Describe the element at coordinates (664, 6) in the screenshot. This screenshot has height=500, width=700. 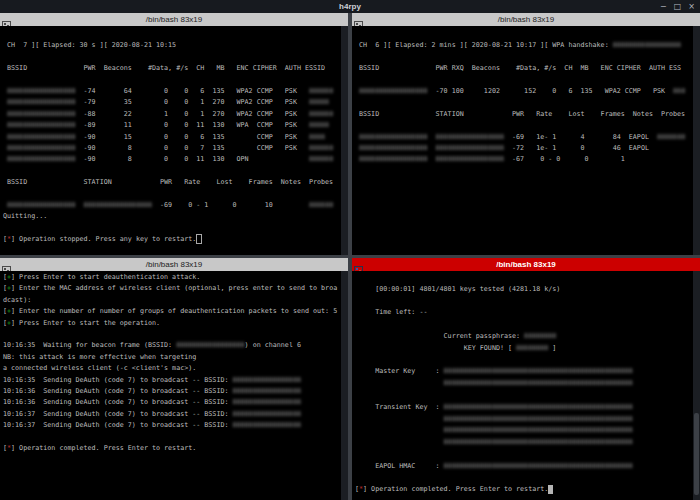
I see `minimize-button: −` at that location.